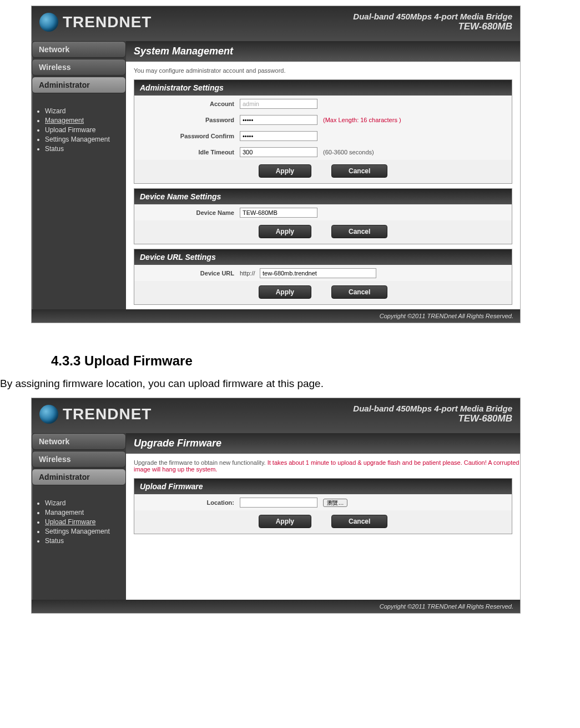 The image size is (580, 728). What do you see at coordinates (315, 361) in the screenshot?
I see `doc-section-heading: 4.3.3 Upload Firmware` at bounding box center [315, 361].